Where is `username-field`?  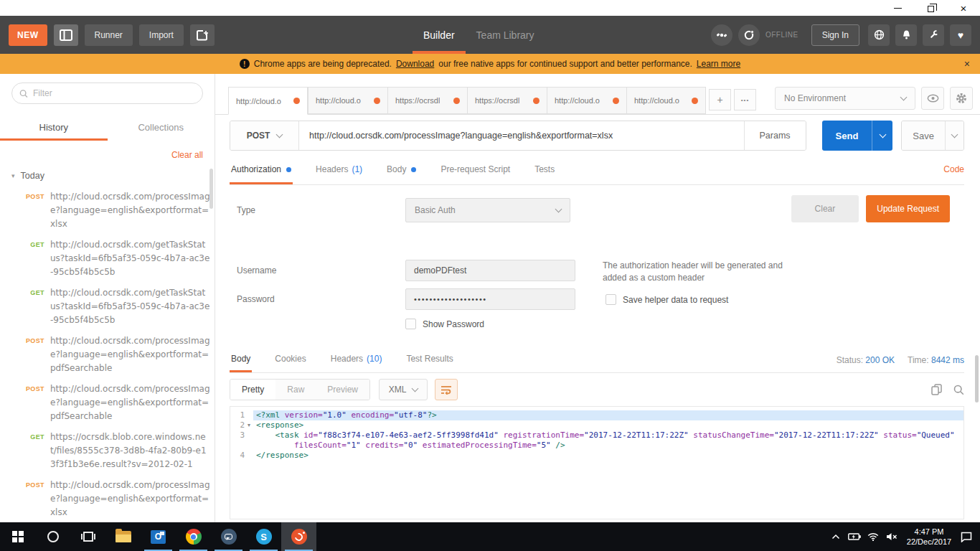 username-field is located at coordinates (491, 270).